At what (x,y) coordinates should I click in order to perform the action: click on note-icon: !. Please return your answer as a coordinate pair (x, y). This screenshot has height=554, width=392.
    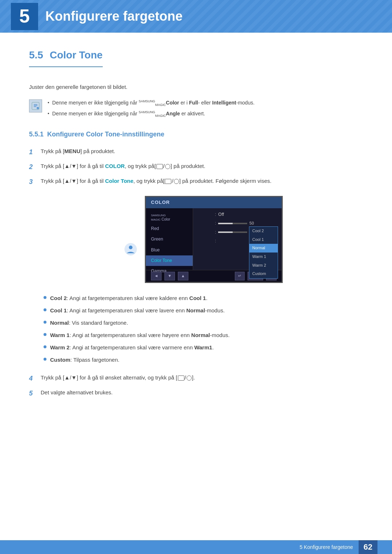
    Looking at the image, I should click on (36, 106).